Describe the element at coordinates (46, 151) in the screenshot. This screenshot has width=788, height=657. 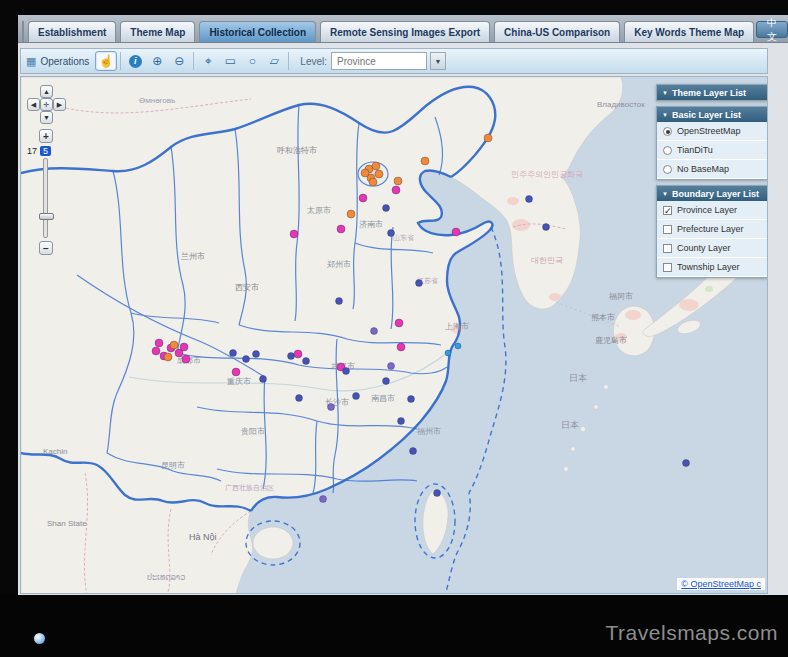
I see `zoom-level-badge: 5` at that location.